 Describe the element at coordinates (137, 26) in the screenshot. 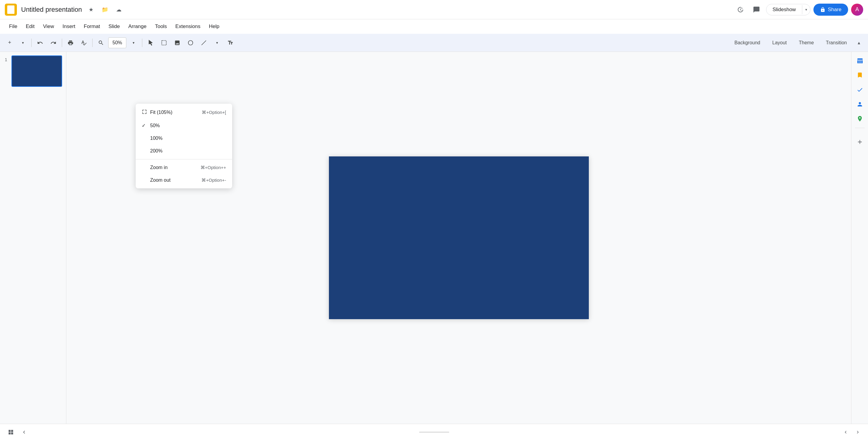

I see `menu-arrange: Arrange` at that location.